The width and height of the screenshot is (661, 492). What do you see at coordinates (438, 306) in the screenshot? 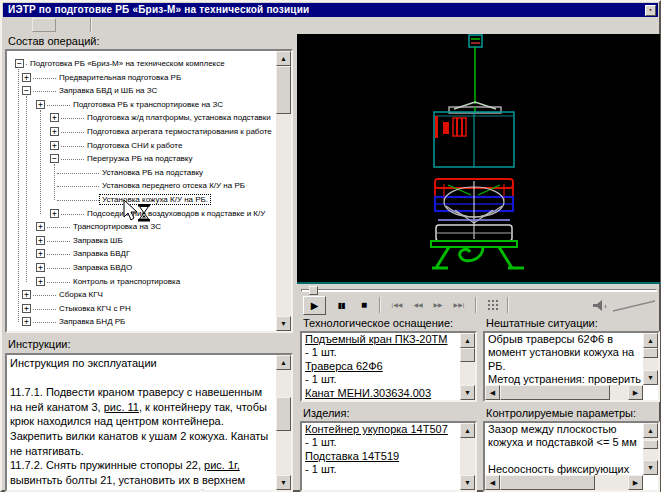
I see `forward-button: ▶▶` at bounding box center [438, 306].